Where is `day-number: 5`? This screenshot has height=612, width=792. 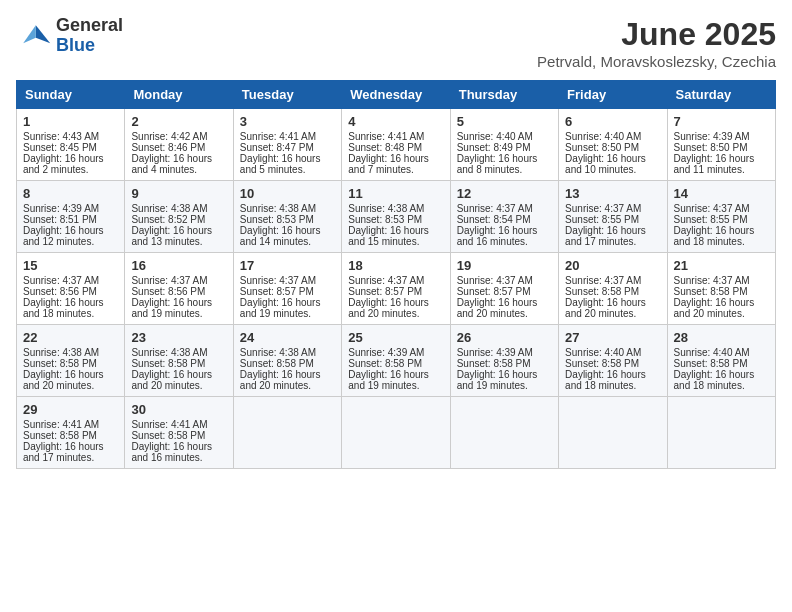 day-number: 5 is located at coordinates (504, 122).